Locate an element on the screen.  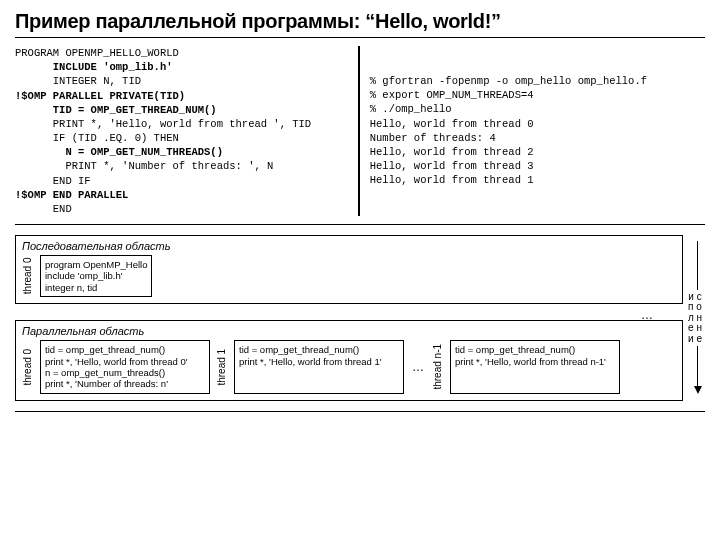
sequential-threads: thread 0 program OpenMP_Hello include 'o… is located at coordinates (349, 276).